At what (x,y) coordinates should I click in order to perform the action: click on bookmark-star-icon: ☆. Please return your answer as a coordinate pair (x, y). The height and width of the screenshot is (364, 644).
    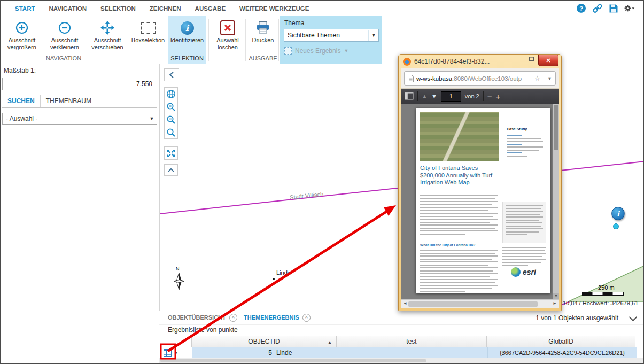
    Looking at the image, I should click on (537, 78).